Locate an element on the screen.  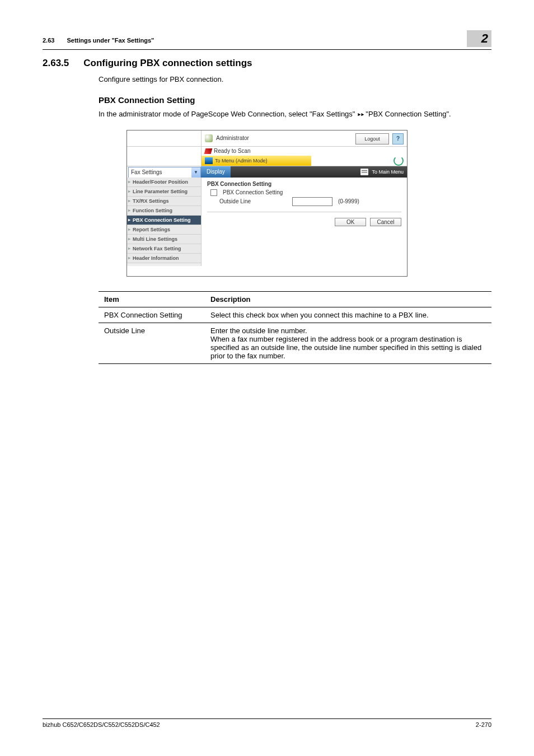
status-text: Ready to Scan is located at coordinates (232, 151).